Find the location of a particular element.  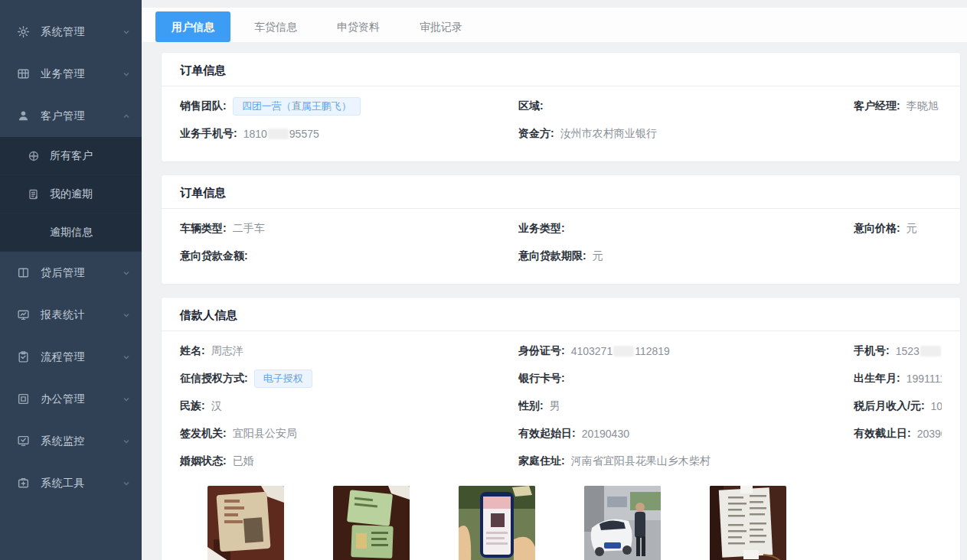

document-photo is located at coordinates (748, 523).